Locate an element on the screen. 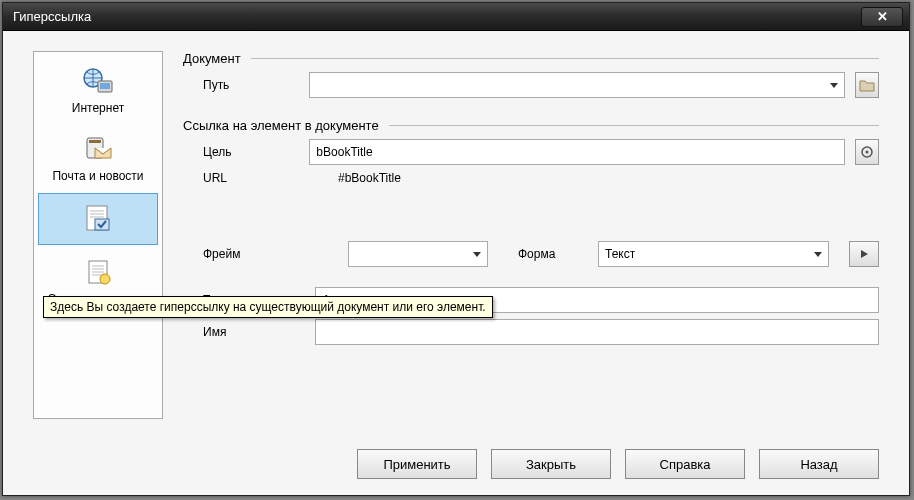 The width and height of the screenshot is (914, 500). url-label: URL is located at coordinates (270, 178).